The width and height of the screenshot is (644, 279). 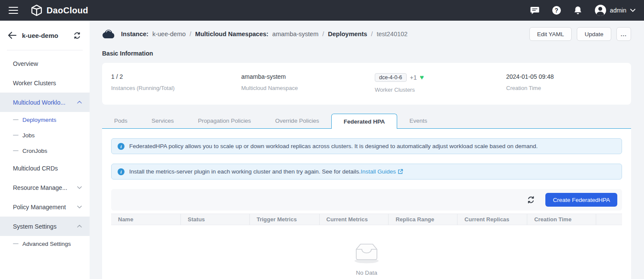 I want to click on sidebar-item-label: Multicloud Worklo..., so click(x=39, y=102).